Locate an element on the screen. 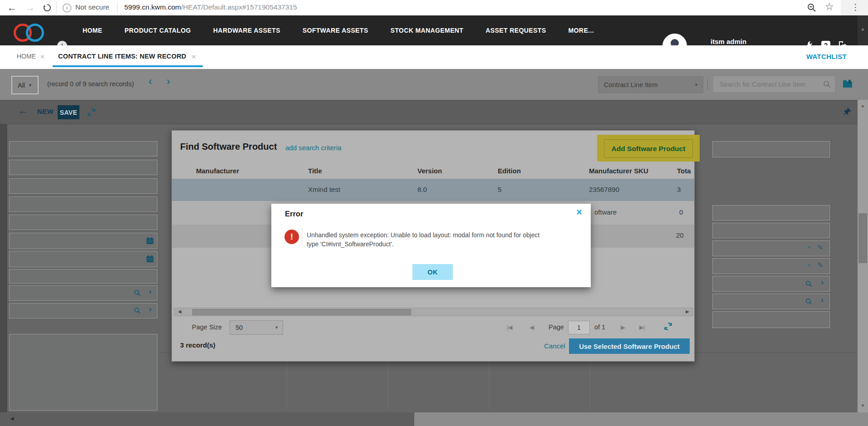 This screenshot has width=868, height=426. browser-back-icon: ← is located at coordinates (12, 8).